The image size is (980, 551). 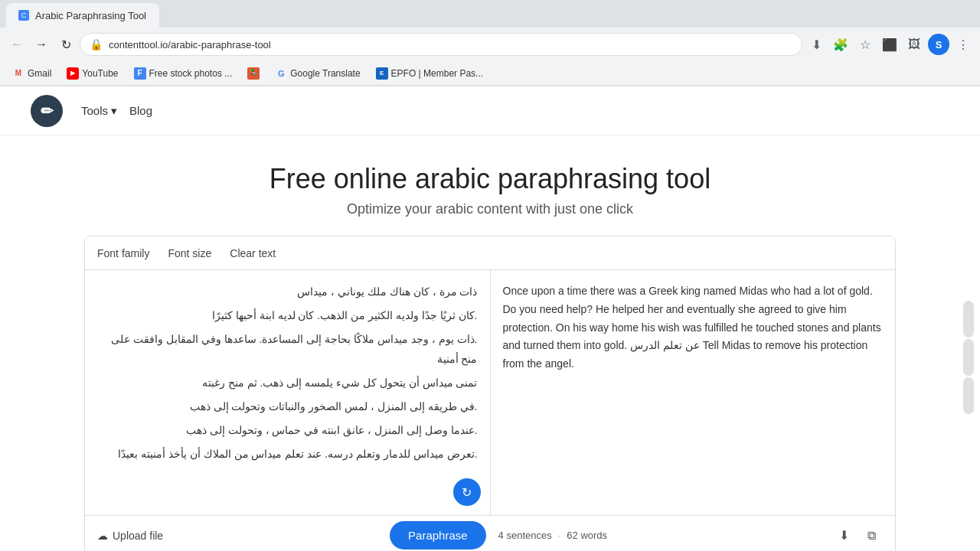 I want to click on output-text: Once upon a time there was a Greek king …, so click(x=692, y=328).